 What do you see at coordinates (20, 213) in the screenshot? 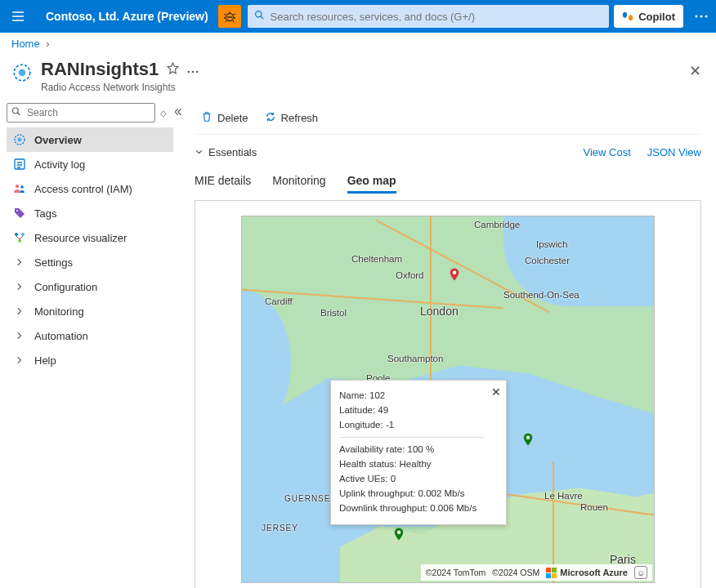
I see `tag-icon` at bounding box center [20, 213].